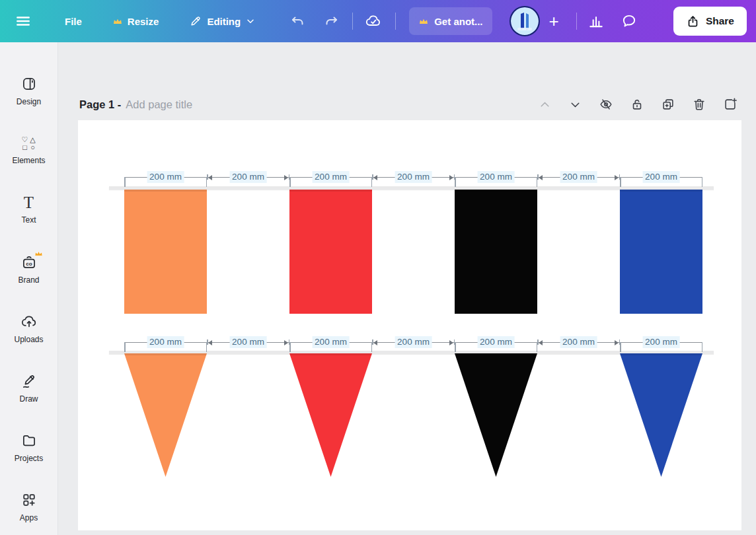  I want to click on file-menu: File, so click(73, 21).